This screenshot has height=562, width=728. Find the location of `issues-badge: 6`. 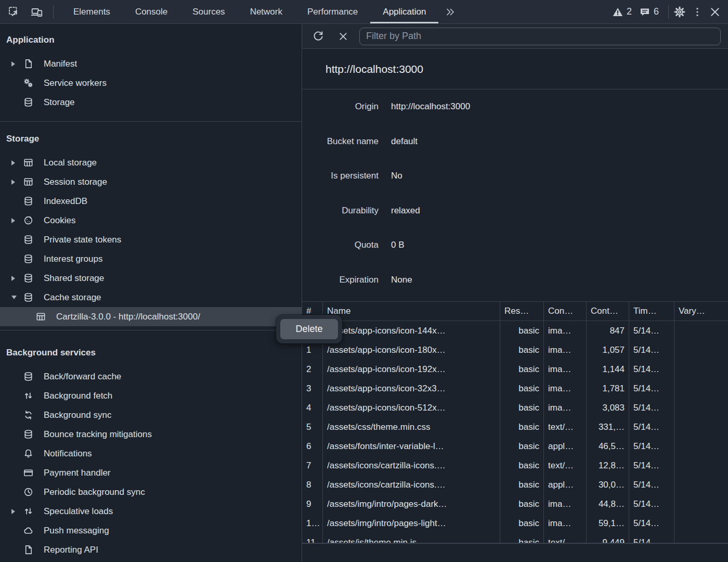

issues-badge: 6 is located at coordinates (649, 12).